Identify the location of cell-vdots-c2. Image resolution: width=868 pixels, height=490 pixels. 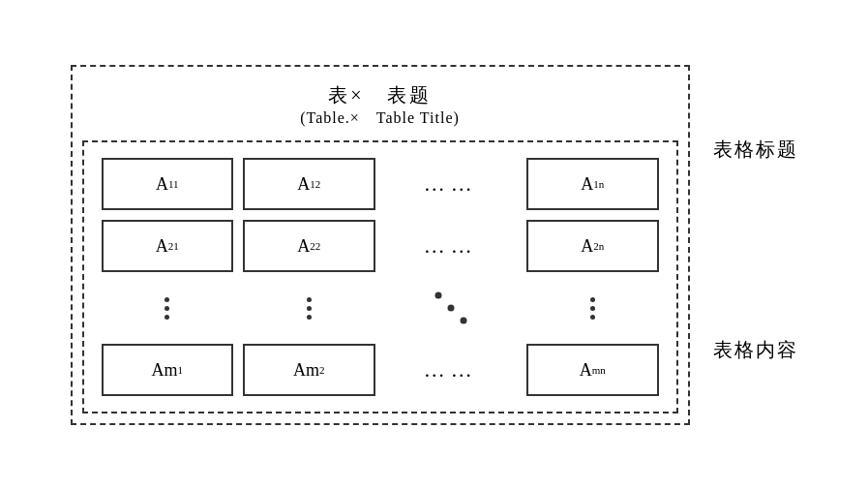
(310, 308).